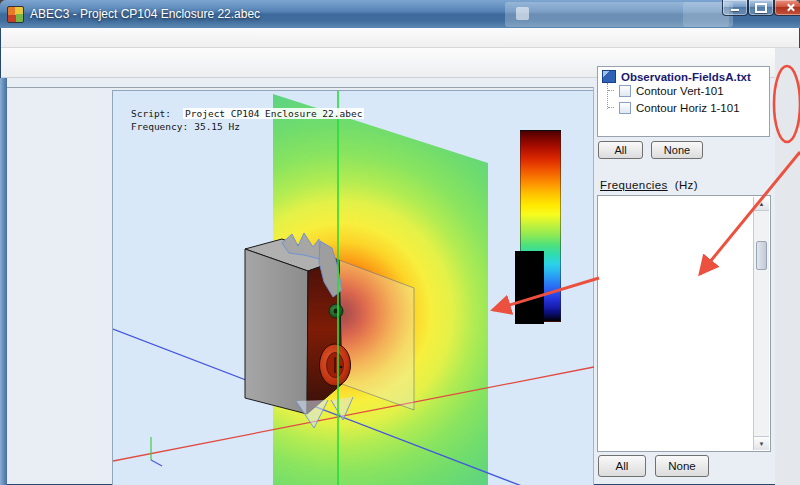 The width and height of the screenshot is (800, 485). Describe the element at coordinates (625, 91) in the screenshot. I see `checkbox-checked-icon` at that location.